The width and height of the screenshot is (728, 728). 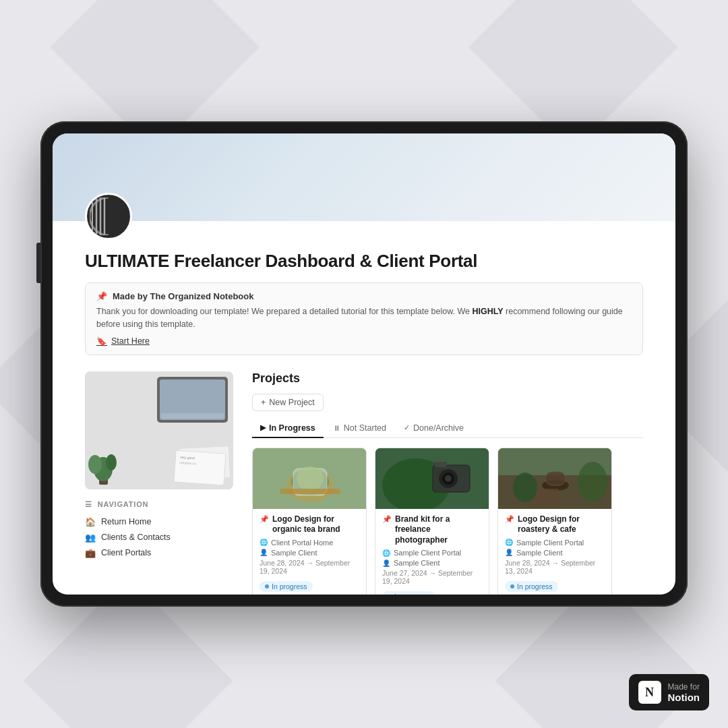 I want to click on card-client-label-1: Sample Client, so click(x=294, y=553).